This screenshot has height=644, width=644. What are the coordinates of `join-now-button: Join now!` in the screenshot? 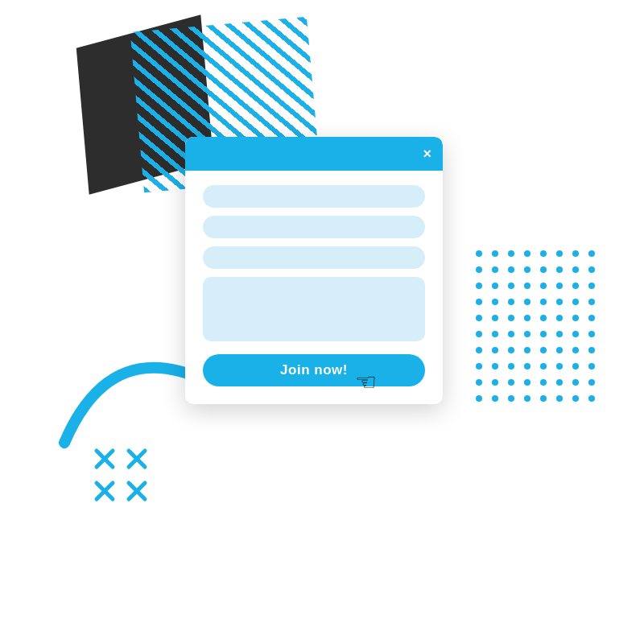 It's located at (314, 370).